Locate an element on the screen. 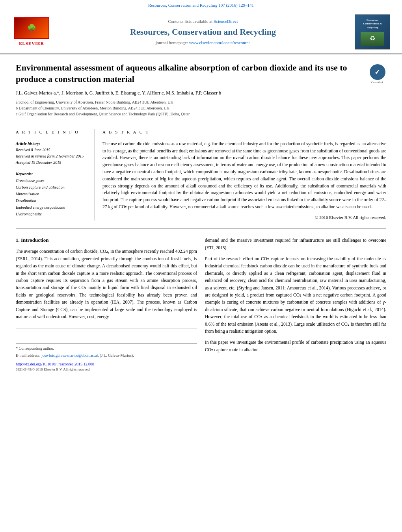  crossmark-icon: ✓ is located at coordinates (378, 72).